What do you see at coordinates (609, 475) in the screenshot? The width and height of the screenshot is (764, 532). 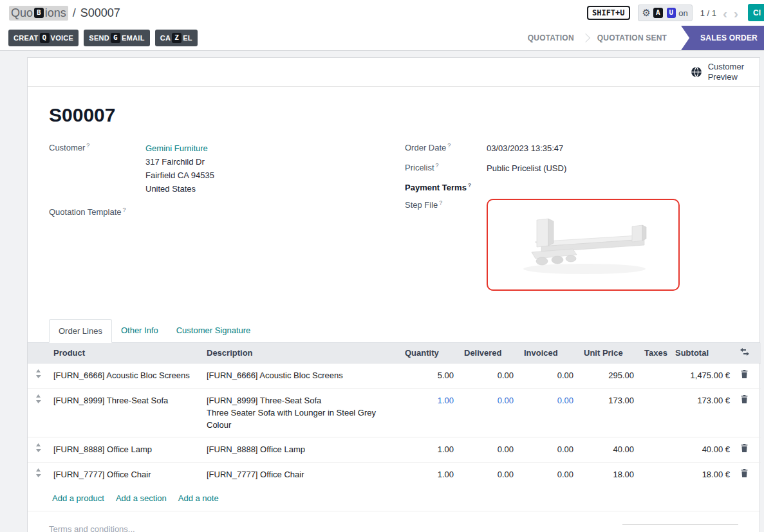 I see `cell-unit-price: 18.00` at bounding box center [609, 475].